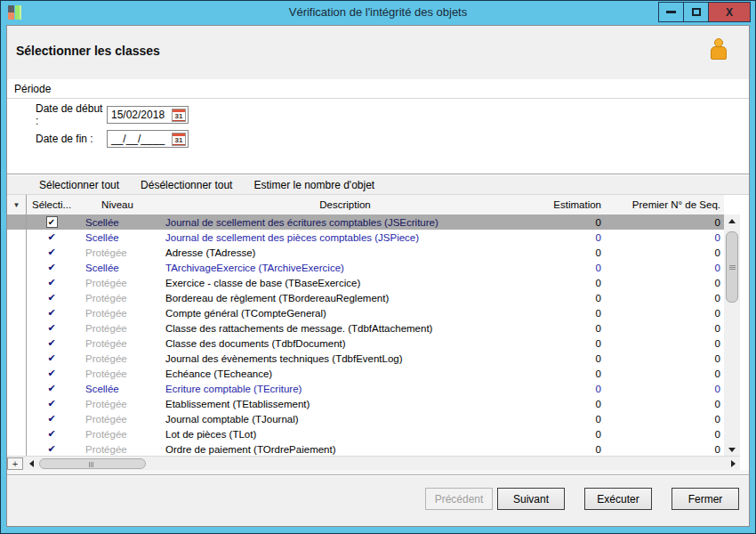 The image size is (756, 534). I want to click on table-row: ✔ Scellée Journal de scellement des écri…, so click(366, 222).